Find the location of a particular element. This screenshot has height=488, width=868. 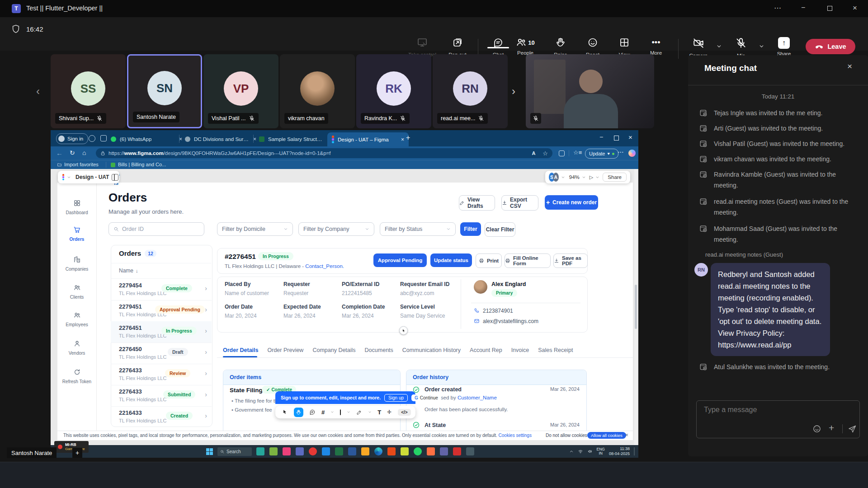

share-button: ↑ Share is located at coordinates (784, 47).